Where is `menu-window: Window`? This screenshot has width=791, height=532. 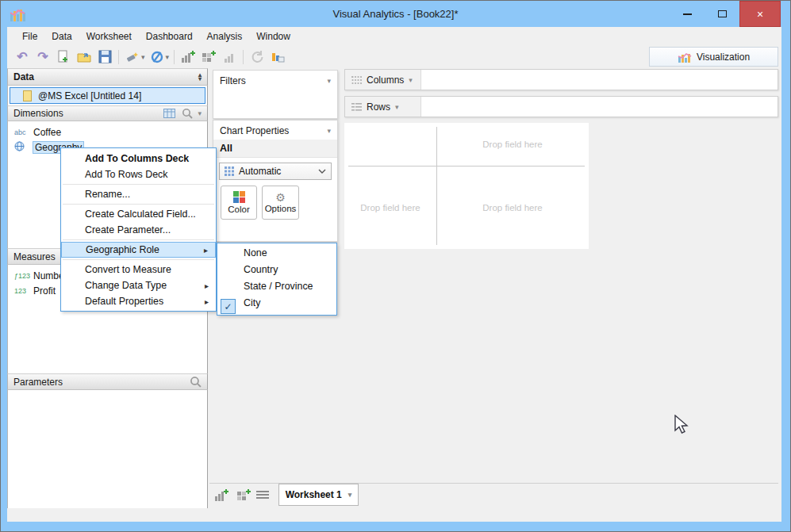
menu-window: Window is located at coordinates (273, 36).